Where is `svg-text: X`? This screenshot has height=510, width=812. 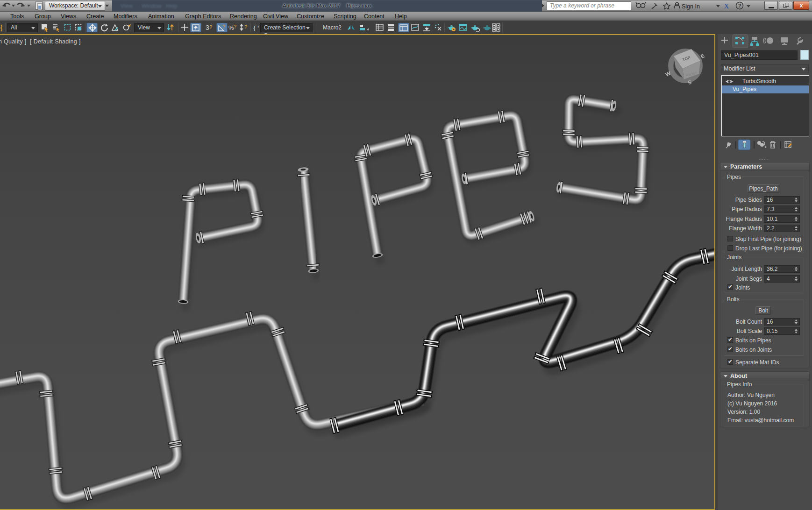
svg-text: X is located at coordinates (727, 7).